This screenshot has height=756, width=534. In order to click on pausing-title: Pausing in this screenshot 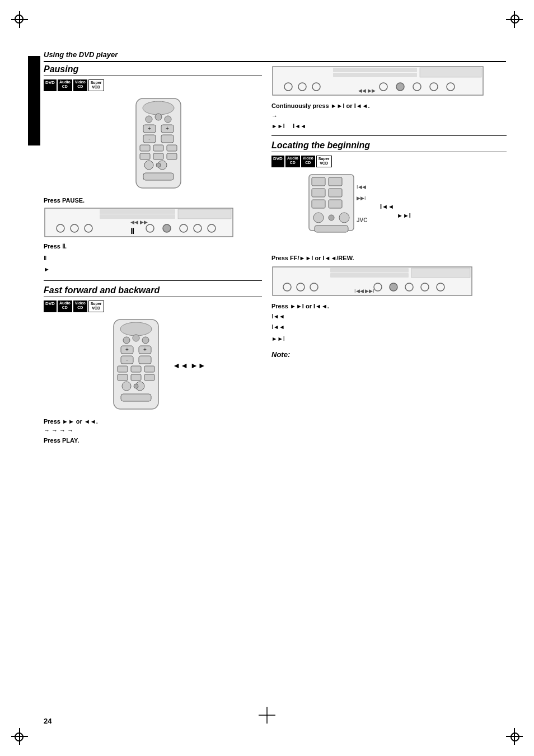, I will do `click(153, 71)`.